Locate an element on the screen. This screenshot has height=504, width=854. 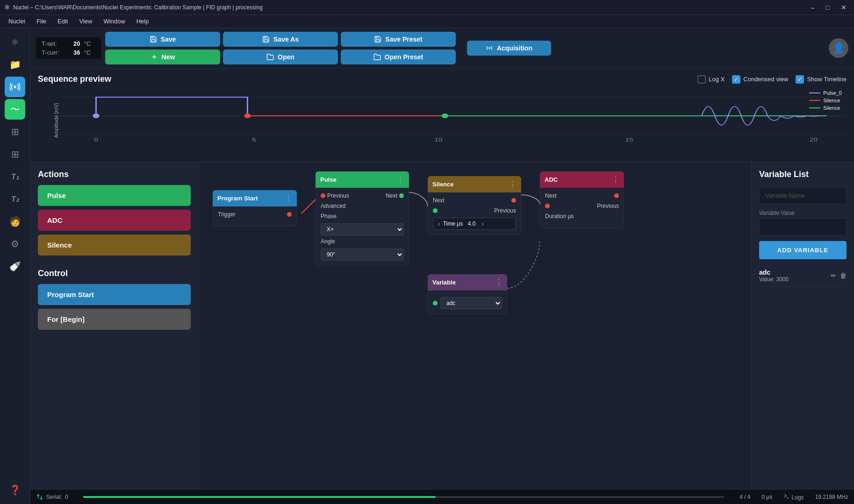
sidebar-icon-t2: T₂ is located at coordinates (15, 199).